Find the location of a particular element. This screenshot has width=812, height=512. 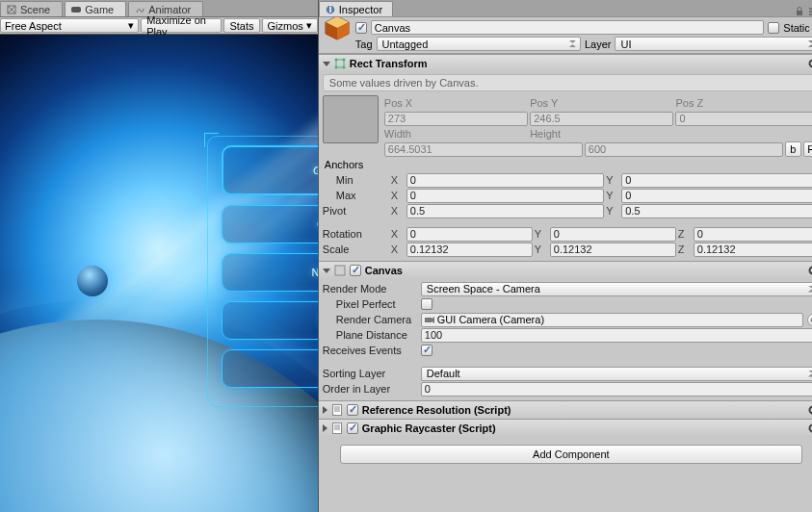

plane-distance-field is located at coordinates (616, 335).